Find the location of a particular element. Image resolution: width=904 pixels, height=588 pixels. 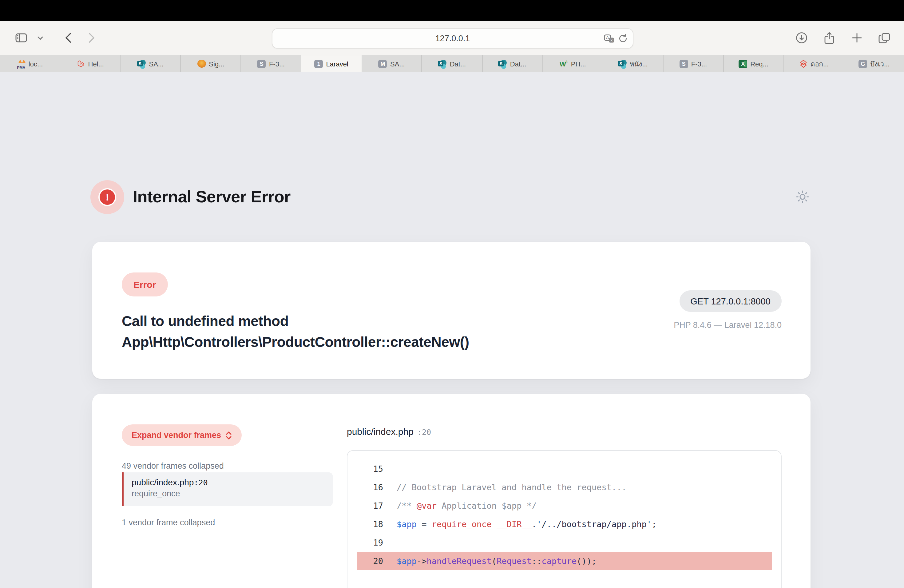

tab-3: SSA... is located at coordinates (150, 64).